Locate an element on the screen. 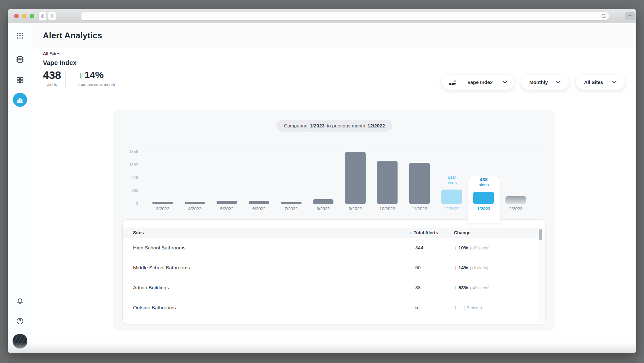  trend-down-icon: ↓ is located at coordinates (81, 75).